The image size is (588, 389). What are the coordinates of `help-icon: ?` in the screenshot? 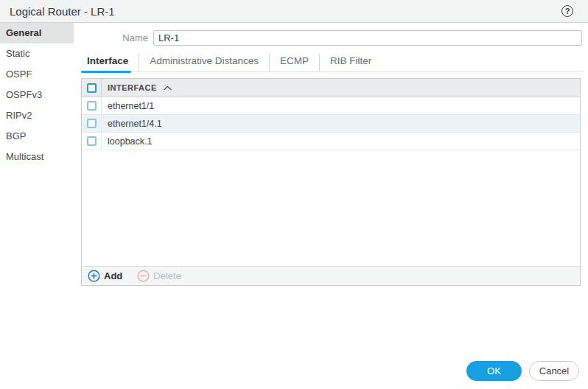 It's located at (567, 11).